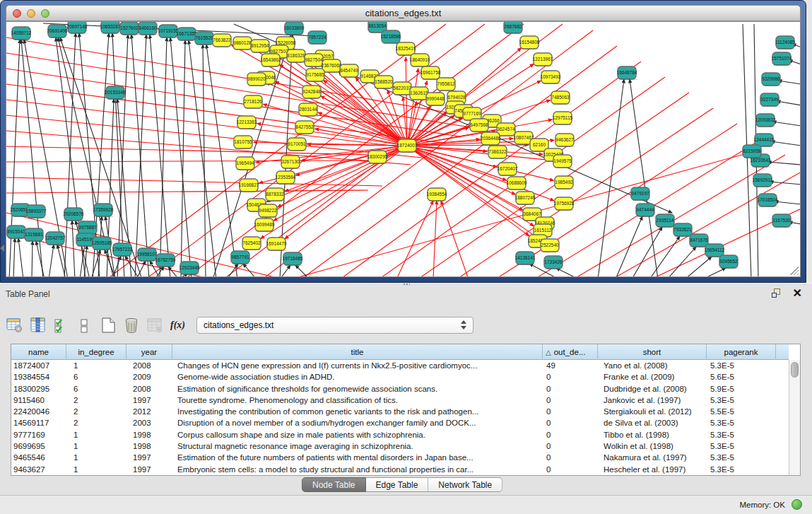  I want to click on cell-out_de: 49, so click(570, 366).